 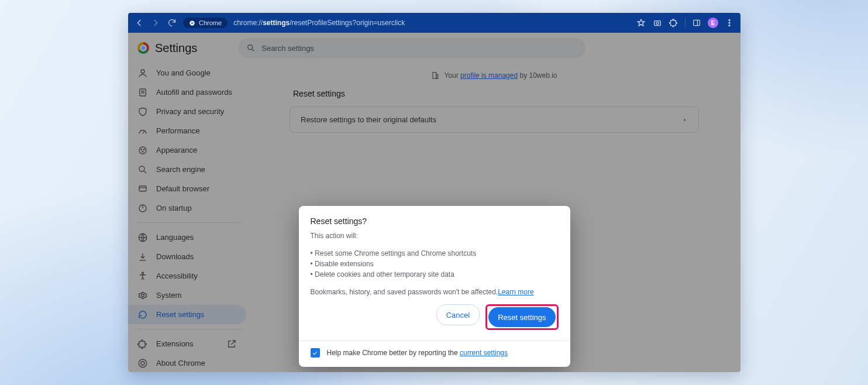 What do you see at coordinates (347, 23) in the screenshot?
I see `url-tail: /resetProfileSettings?origin=userclick` at bounding box center [347, 23].